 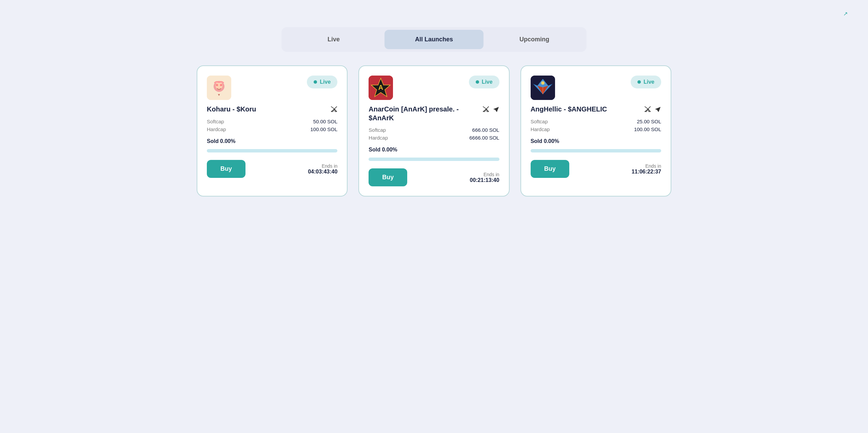 I want to click on hardcap-row-koharu: Hardcap 100.00 SOL, so click(x=272, y=129).